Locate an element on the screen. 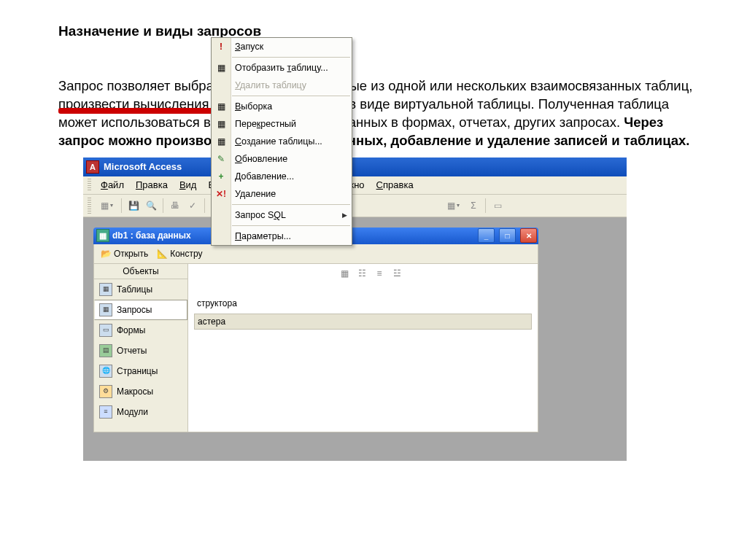 The height and width of the screenshot is (560, 747). dbwin-maximize-button: □ is located at coordinates (508, 236).